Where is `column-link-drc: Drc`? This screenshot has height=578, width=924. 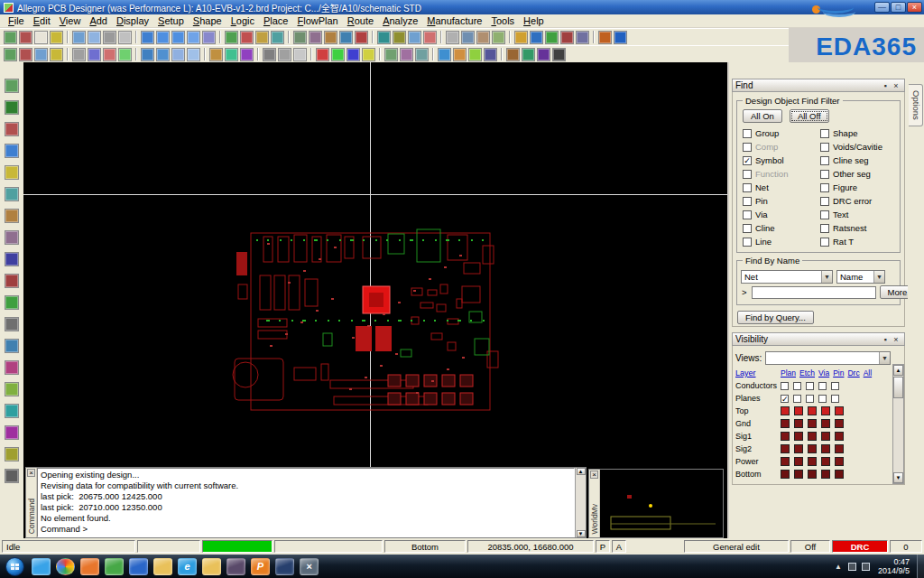 column-link-drc: Drc is located at coordinates (854, 373).